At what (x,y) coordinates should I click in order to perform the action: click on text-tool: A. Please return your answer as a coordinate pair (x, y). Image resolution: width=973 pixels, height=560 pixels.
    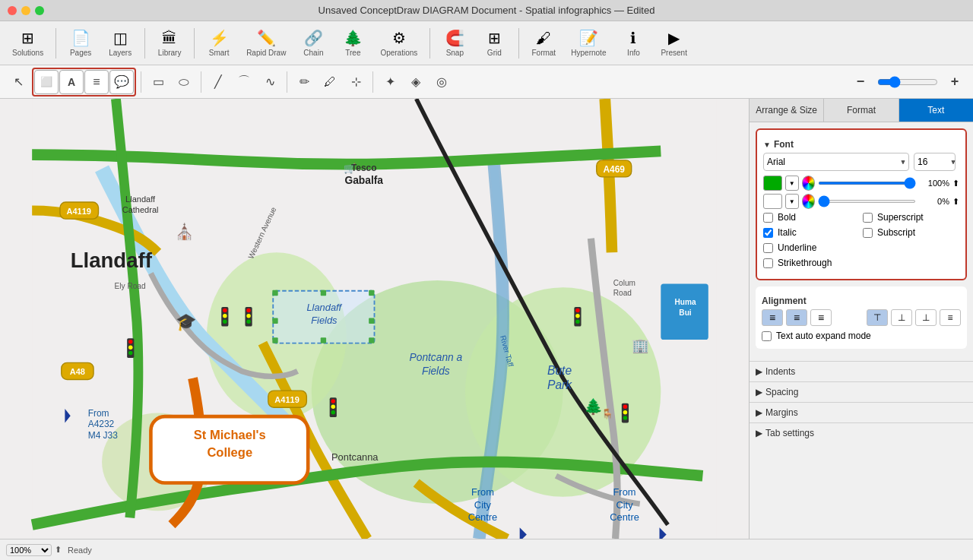
    Looking at the image, I should click on (71, 82).